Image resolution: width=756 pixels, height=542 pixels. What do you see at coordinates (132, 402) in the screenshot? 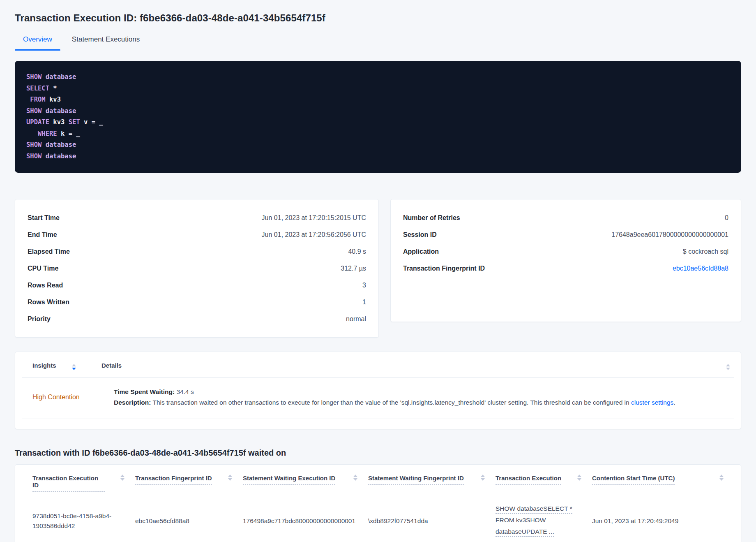
I see `description-label: Description:` at bounding box center [132, 402].